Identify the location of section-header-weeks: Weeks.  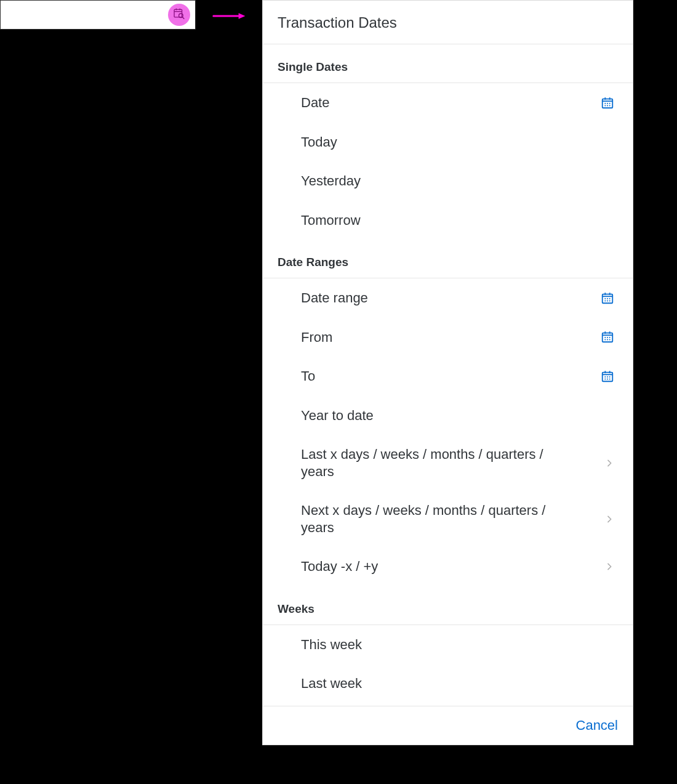
(448, 606).